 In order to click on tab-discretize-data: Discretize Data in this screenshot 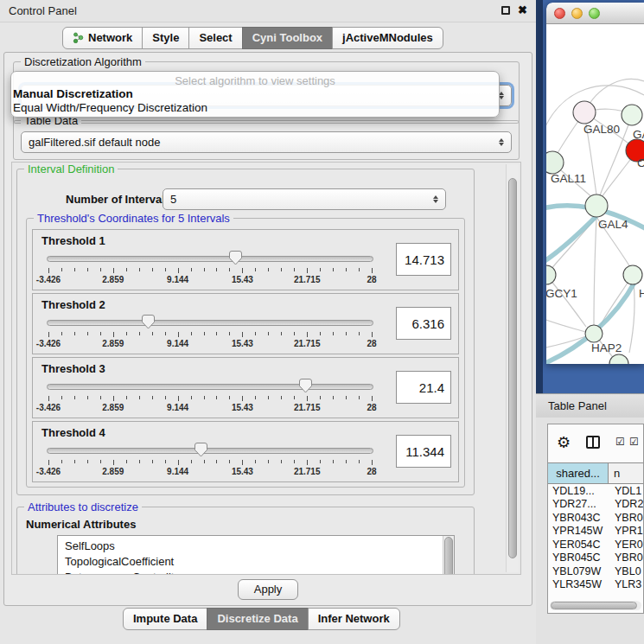, I will do `click(258, 619)`.